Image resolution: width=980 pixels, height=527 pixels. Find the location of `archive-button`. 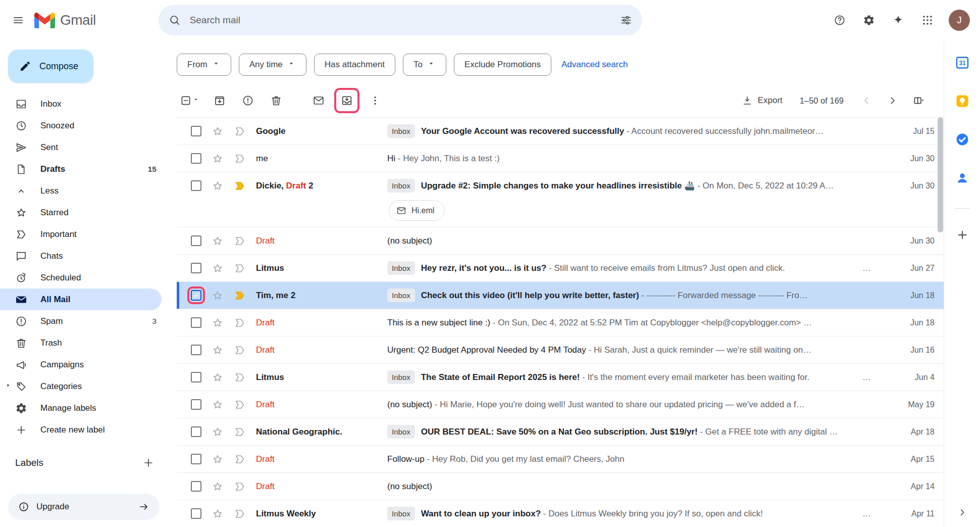

archive-button is located at coordinates (220, 101).